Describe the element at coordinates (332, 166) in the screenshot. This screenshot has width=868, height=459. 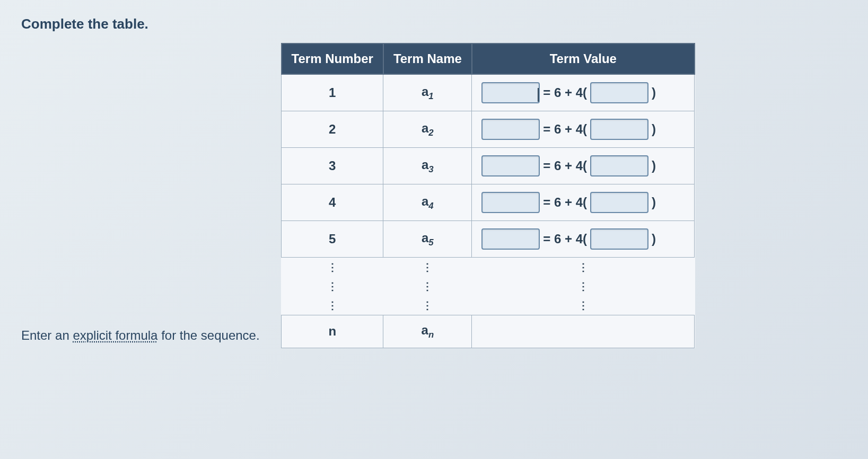
I see `term-number-cell: 3` at that location.